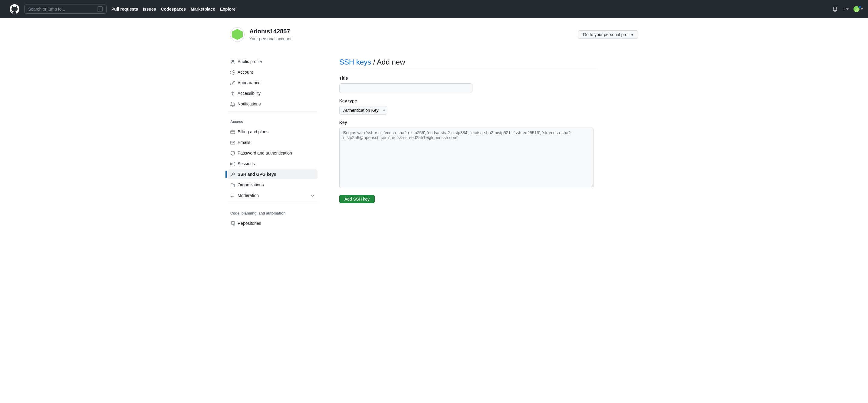 The height and width of the screenshot is (403, 868). What do you see at coordinates (434, 9) in the screenshot?
I see `global-header: / Pull requests Issues Codespaces Market…` at bounding box center [434, 9].